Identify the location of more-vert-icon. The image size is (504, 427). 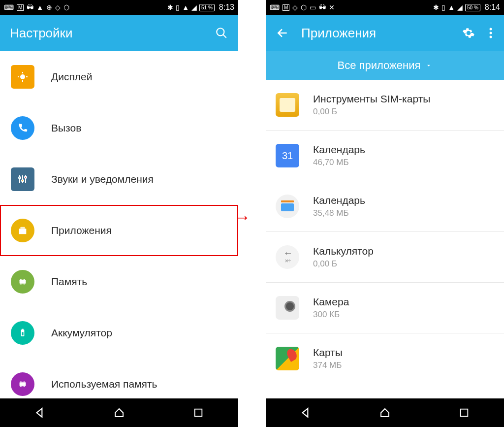
(491, 33).